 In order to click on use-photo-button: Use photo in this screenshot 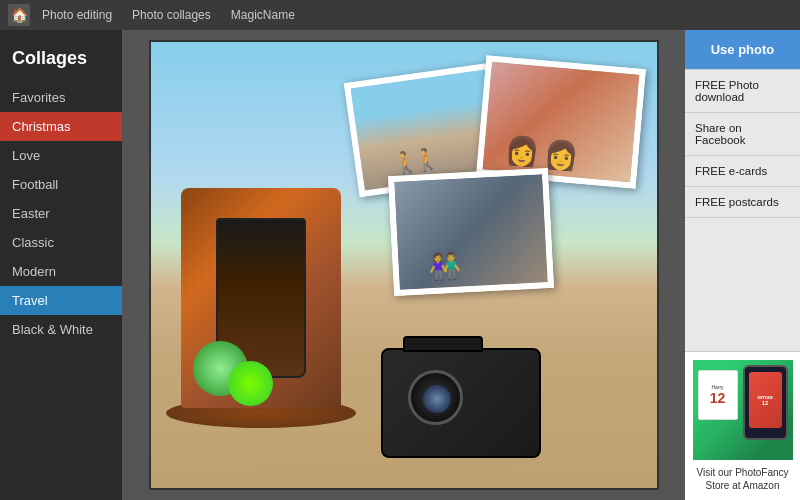, I will do `click(742, 50)`.